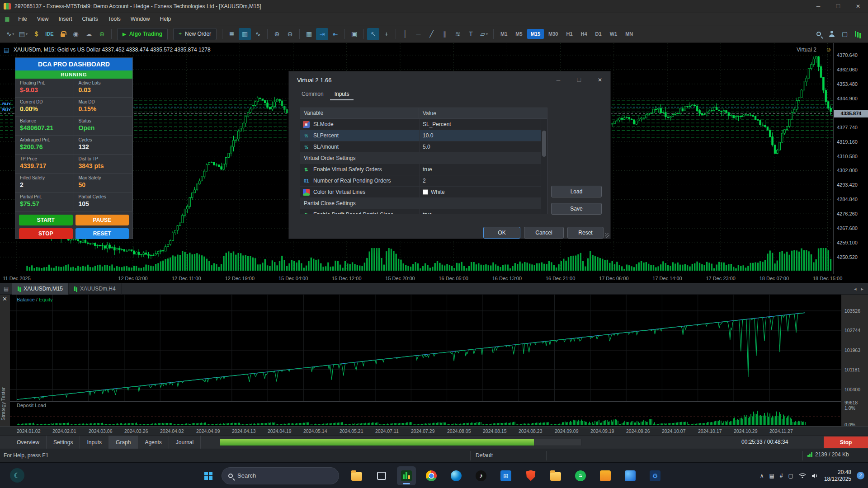  What do you see at coordinates (781, 476) in the screenshot?
I see `tray-grid-icon: #` at bounding box center [781, 476].